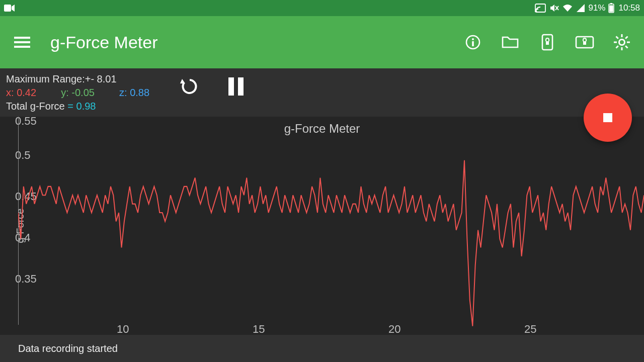 The height and width of the screenshot is (362, 644). Describe the element at coordinates (68, 349) in the screenshot. I see `toast-text: Data recording started` at that location.